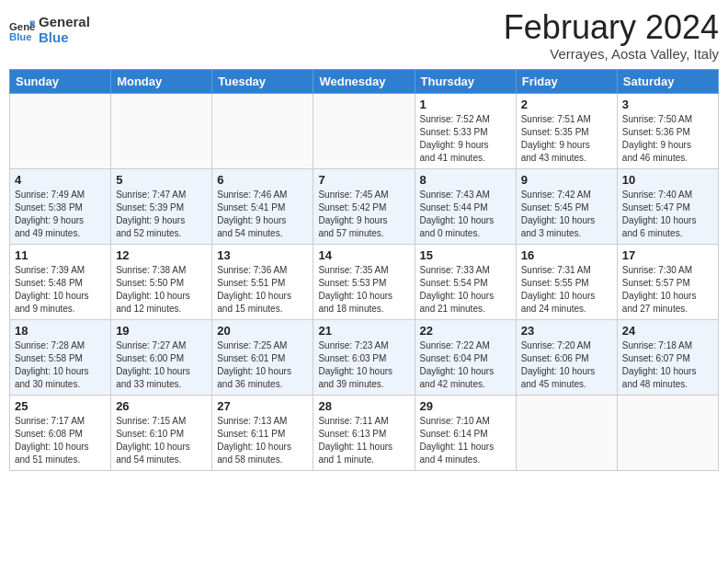 Image resolution: width=728 pixels, height=563 pixels. Describe the element at coordinates (465, 331) in the screenshot. I see `day-number: 22` at that location.